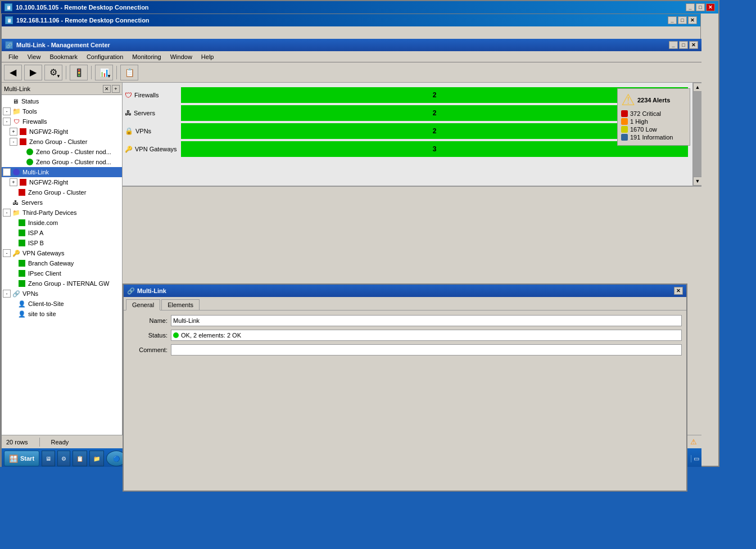 Image resolution: width=756 pixels, height=549 pixels. What do you see at coordinates (143, 305) in the screenshot?
I see `tab-general: General` at bounding box center [143, 305].